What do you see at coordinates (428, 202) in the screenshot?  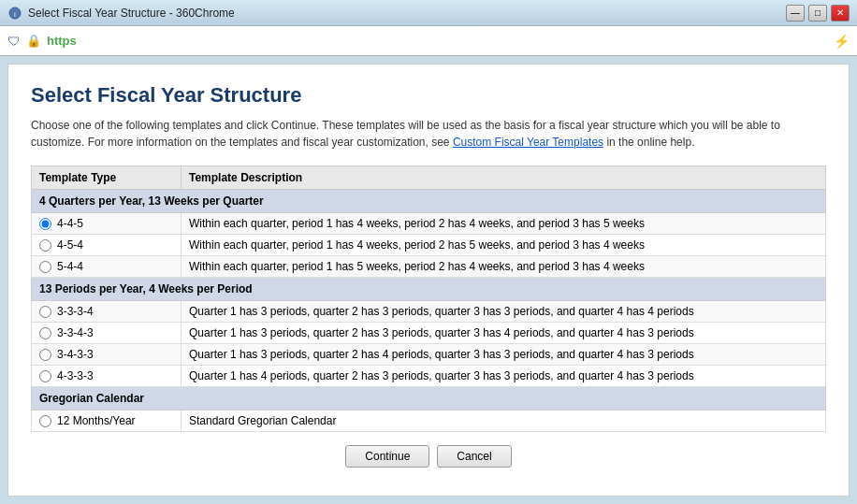 I see `section-header-section-4q: 4 Quarters per Year, 13 Weeks per Quarte…` at bounding box center [428, 202].